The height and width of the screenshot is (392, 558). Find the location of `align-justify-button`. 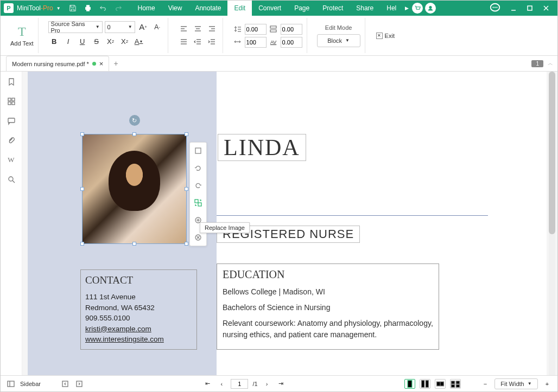

align-justify-button is located at coordinates (184, 42).